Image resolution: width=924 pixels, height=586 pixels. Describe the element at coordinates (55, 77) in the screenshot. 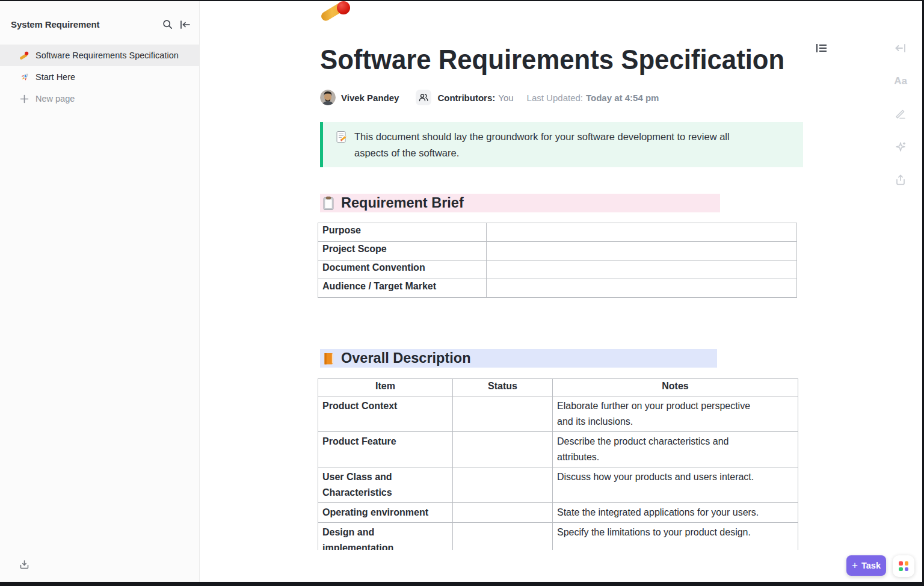

I see `sidebar-item-label: Start Here` at that location.